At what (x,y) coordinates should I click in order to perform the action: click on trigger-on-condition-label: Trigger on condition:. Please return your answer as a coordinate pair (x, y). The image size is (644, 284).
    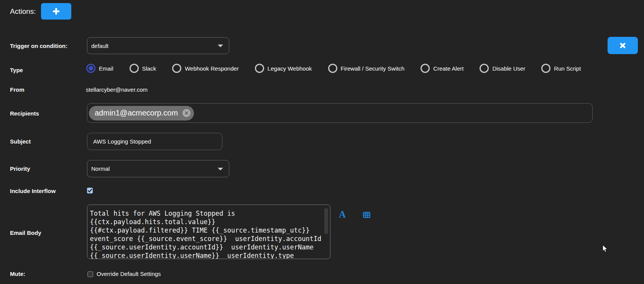
    Looking at the image, I should click on (39, 46).